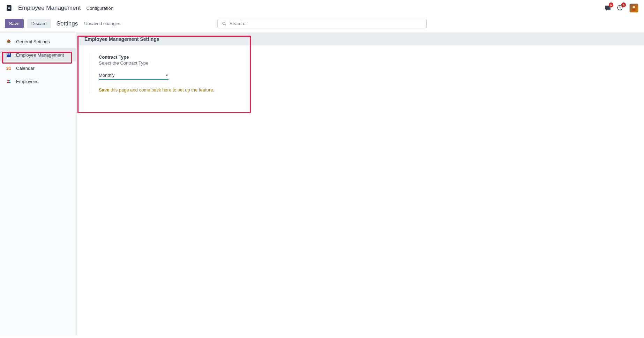  I want to click on sidebar-item-calendar: 31 Calendar, so click(38, 68).